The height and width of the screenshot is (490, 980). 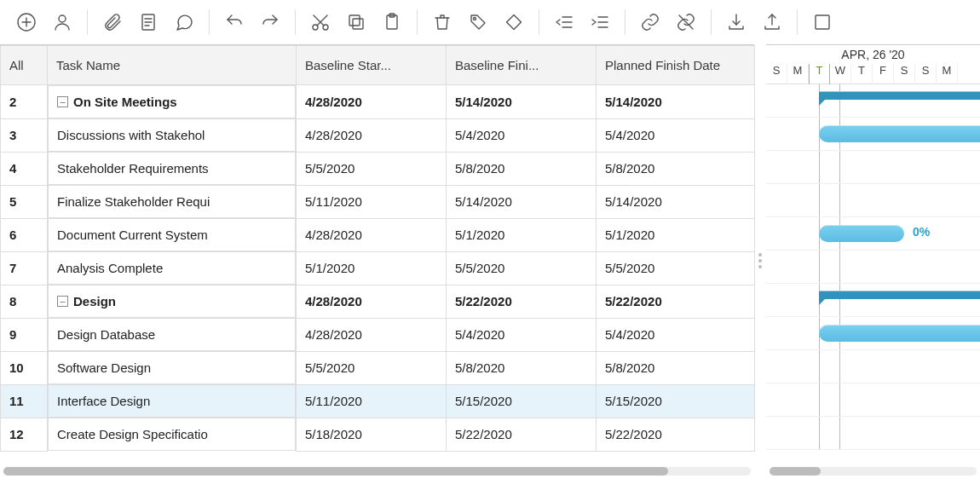 I want to click on indent-icon, so click(x=600, y=22).